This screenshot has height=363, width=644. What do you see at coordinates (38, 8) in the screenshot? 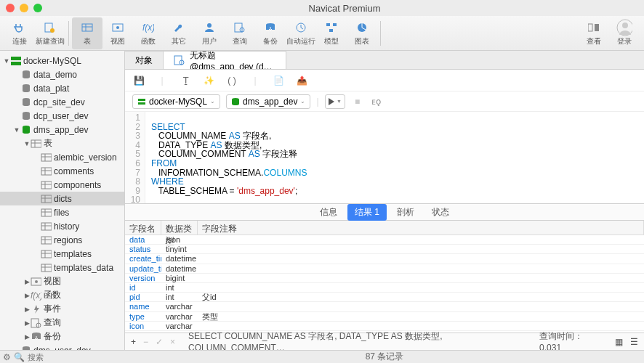
I see `zoom-icon` at bounding box center [38, 8].